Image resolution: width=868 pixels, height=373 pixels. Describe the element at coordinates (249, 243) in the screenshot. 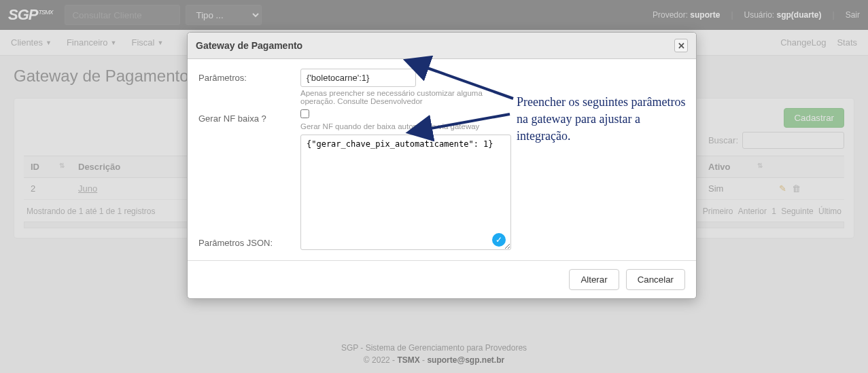

I see `parametros-json-label: Parâmetros JSON:` at that location.